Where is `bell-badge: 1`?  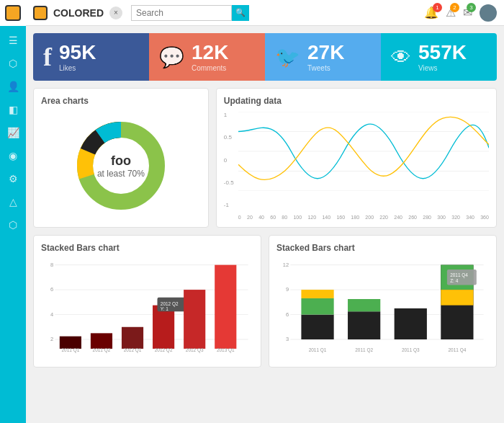 bell-badge: 1 is located at coordinates (438, 7).